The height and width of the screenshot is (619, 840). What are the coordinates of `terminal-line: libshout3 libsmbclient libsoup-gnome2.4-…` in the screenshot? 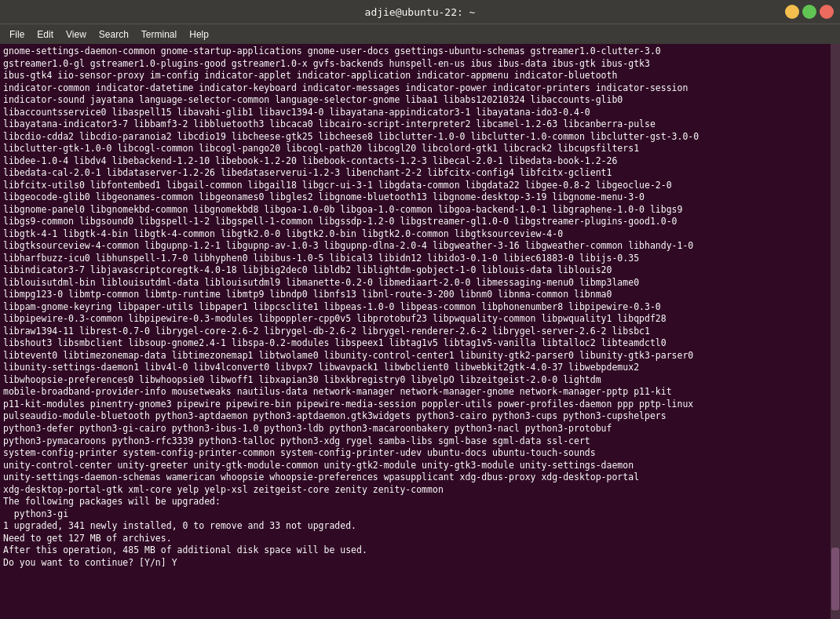 It's located at (420, 344).